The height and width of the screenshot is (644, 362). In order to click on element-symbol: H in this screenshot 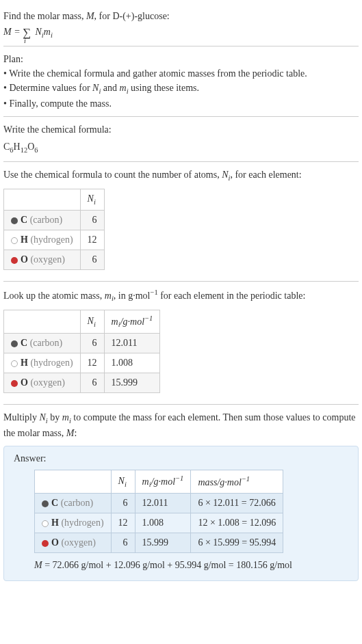, I will do `click(55, 522)`.